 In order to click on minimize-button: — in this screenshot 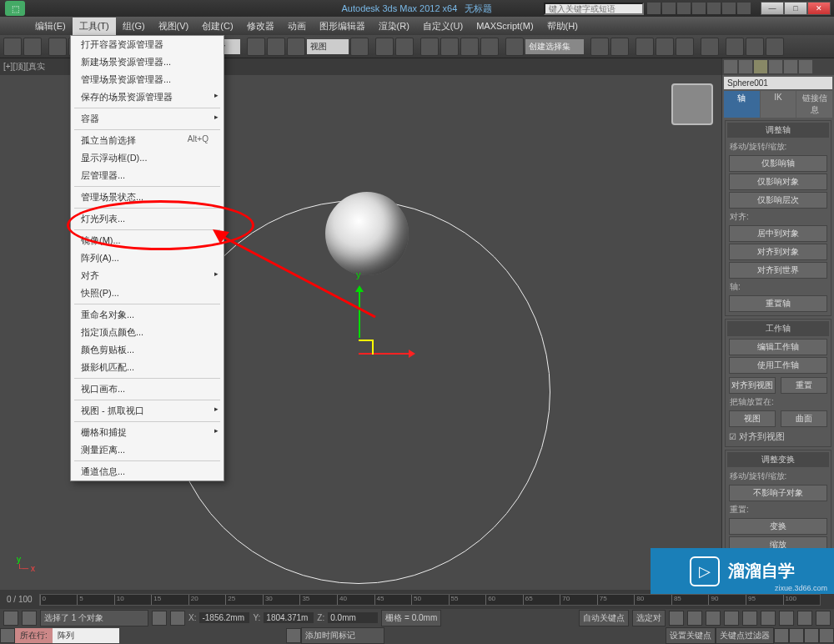, I will do `click(772, 8)`.